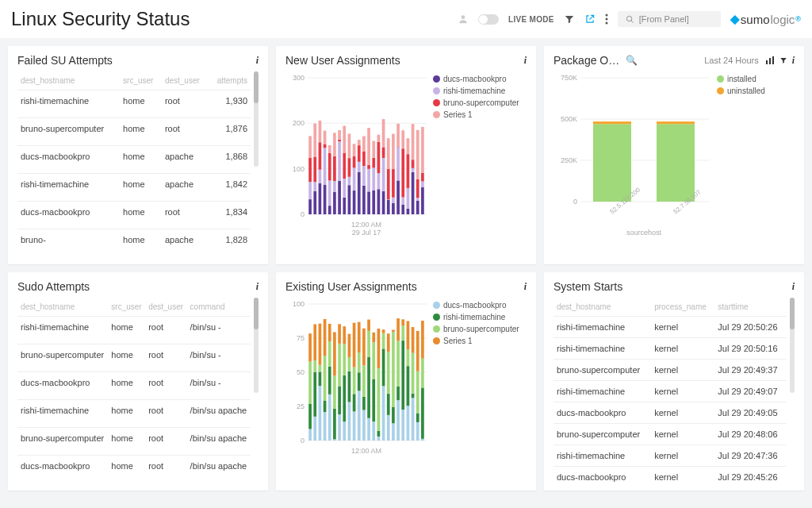 This screenshot has height=508, width=812. What do you see at coordinates (134, 243) in the screenshot?
I see `table-row: bruno-homeapache1,828` at bounding box center [134, 243].